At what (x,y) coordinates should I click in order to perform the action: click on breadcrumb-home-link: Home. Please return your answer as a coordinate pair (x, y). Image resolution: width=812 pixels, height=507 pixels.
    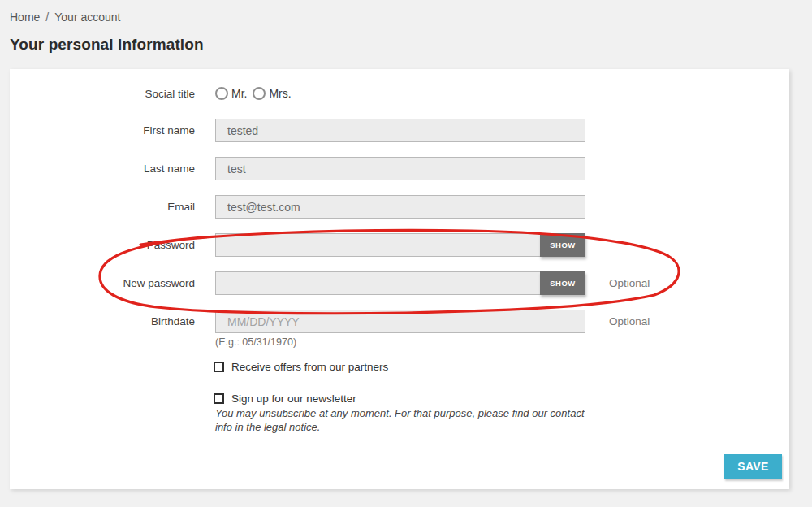
    Looking at the image, I should click on (24, 17).